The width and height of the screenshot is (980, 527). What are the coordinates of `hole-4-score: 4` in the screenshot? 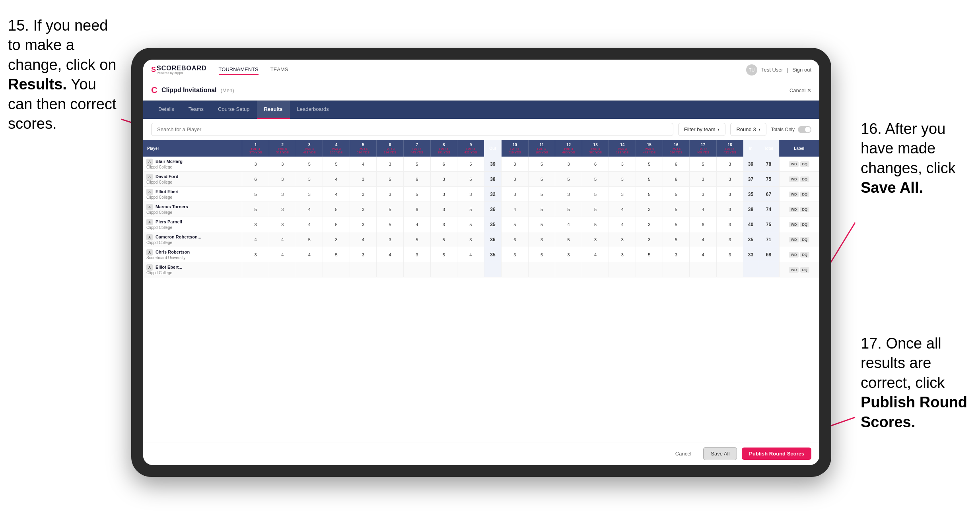 It's located at (336, 194).